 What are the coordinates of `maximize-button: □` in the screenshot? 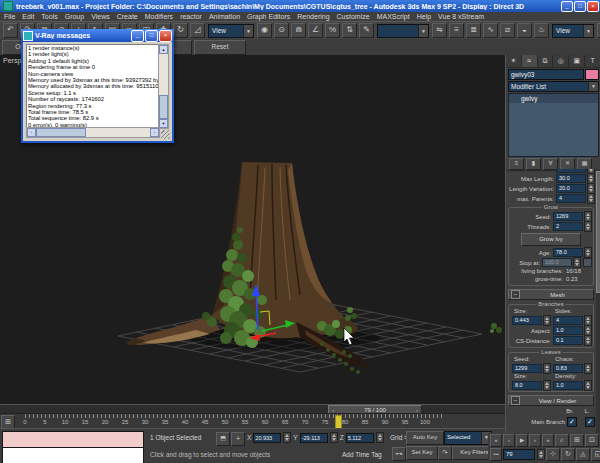 It's located at (580, 6).